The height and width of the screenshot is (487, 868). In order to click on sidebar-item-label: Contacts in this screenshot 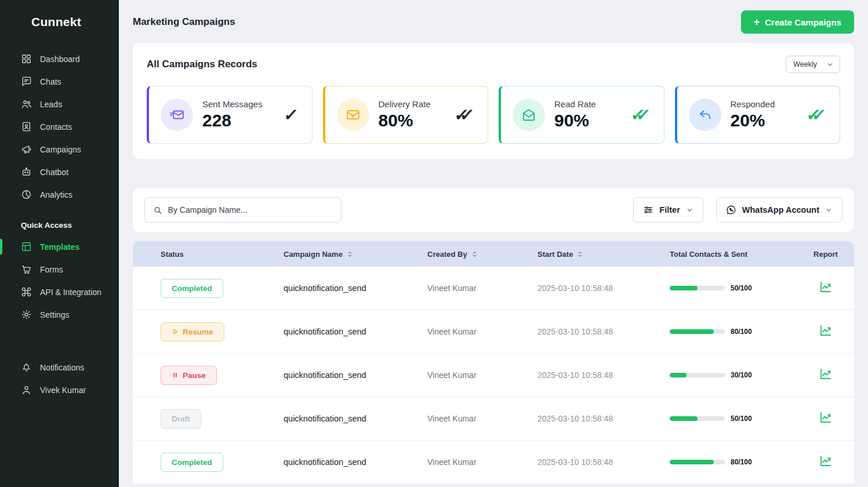, I will do `click(56, 127)`.